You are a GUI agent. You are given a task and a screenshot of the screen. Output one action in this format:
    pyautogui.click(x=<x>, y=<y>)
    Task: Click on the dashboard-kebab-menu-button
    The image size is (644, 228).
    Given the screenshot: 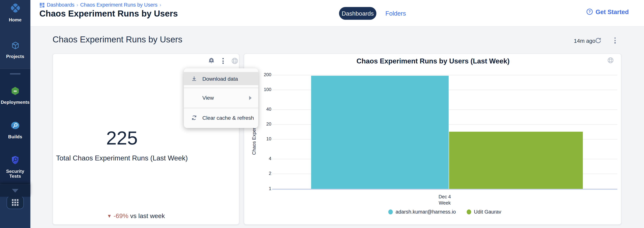 What is the action you would take?
    pyautogui.click(x=615, y=41)
    